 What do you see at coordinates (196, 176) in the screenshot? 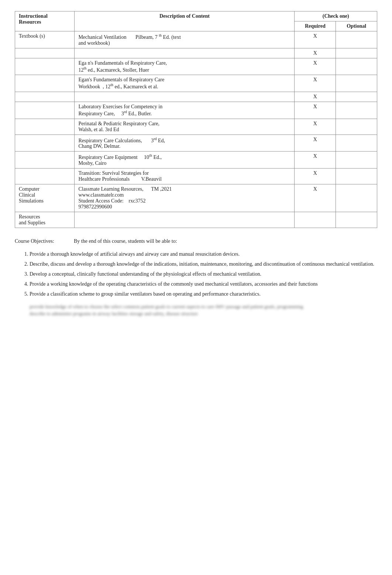
I see `table-row: Transition: Survival Strategies for Heal…` at bounding box center [196, 176].